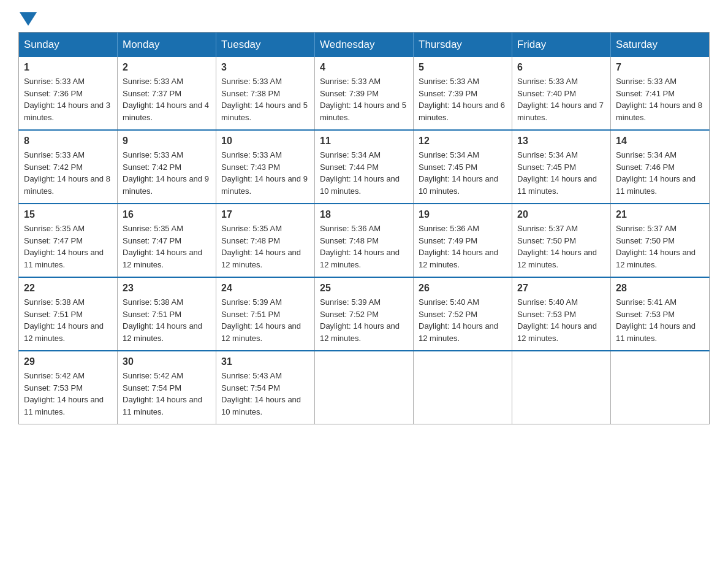 The image size is (728, 563). Describe the element at coordinates (645, 167) in the screenshot. I see `sunset-label: Sunset: 7:46 PM` at that location.